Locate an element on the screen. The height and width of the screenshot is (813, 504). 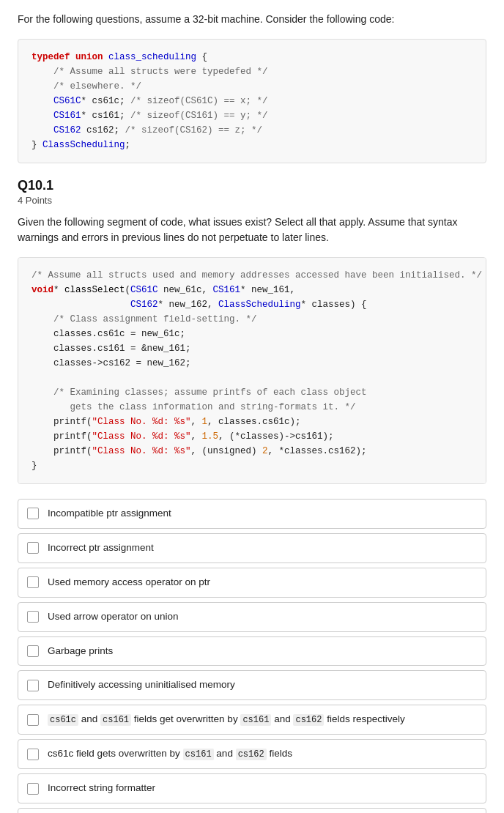
option-label-string-formatter: Incorrect string formatter is located at coordinates (101, 788).